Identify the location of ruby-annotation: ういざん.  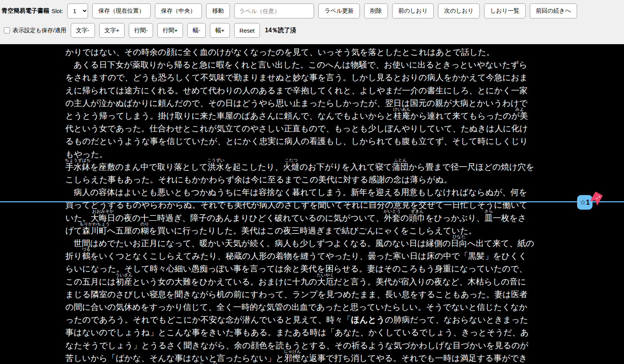
(124, 275).